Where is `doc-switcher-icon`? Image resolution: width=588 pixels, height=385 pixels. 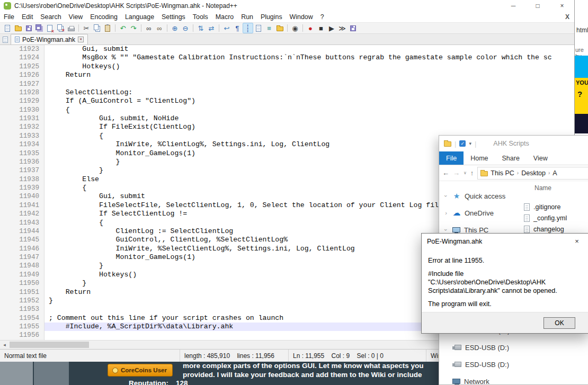 doc-switcher-icon is located at coordinates (5, 40).